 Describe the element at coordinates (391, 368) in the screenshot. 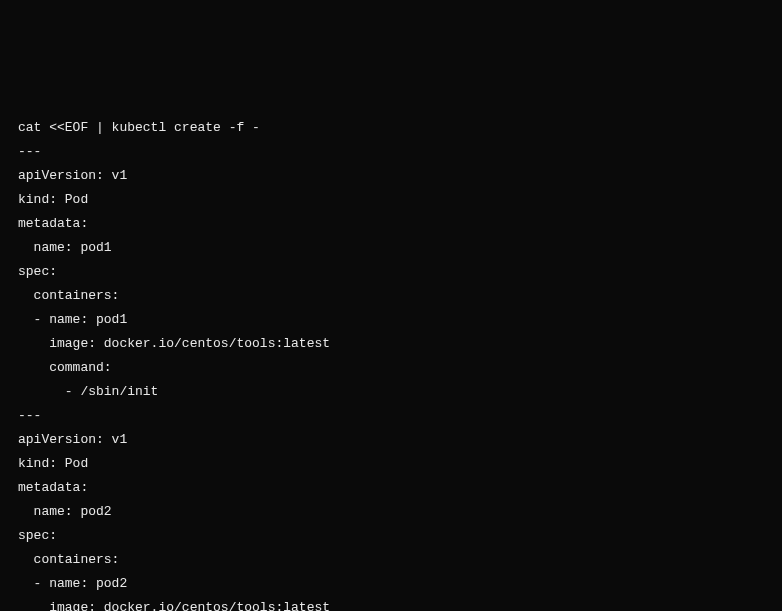

I see `code-line: command:` at that location.